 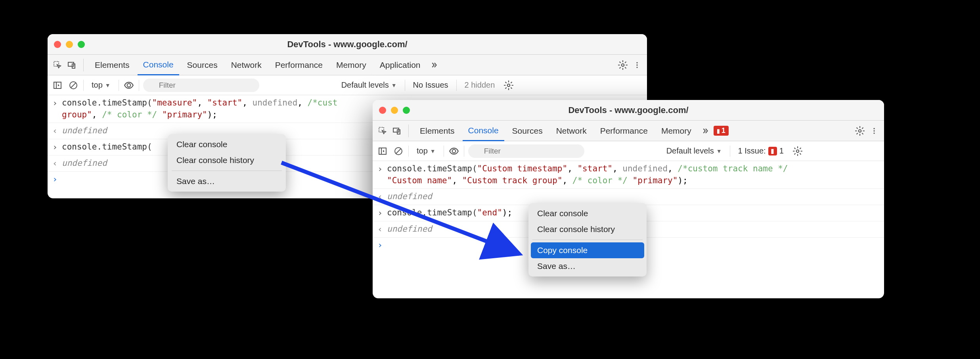 I want to click on issues-text: 1 Issue: ▮1, so click(x=761, y=151).